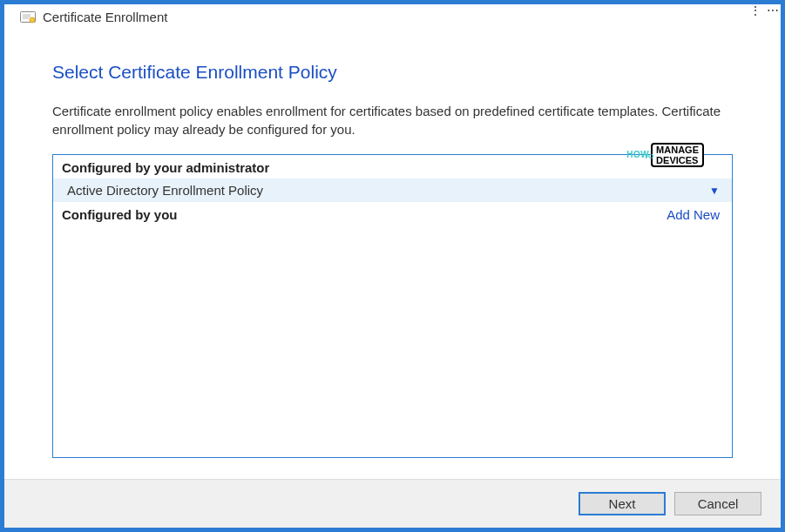 This screenshot has height=532, width=785. What do you see at coordinates (694, 214) in the screenshot?
I see `add-new-link: Add New` at bounding box center [694, 214].